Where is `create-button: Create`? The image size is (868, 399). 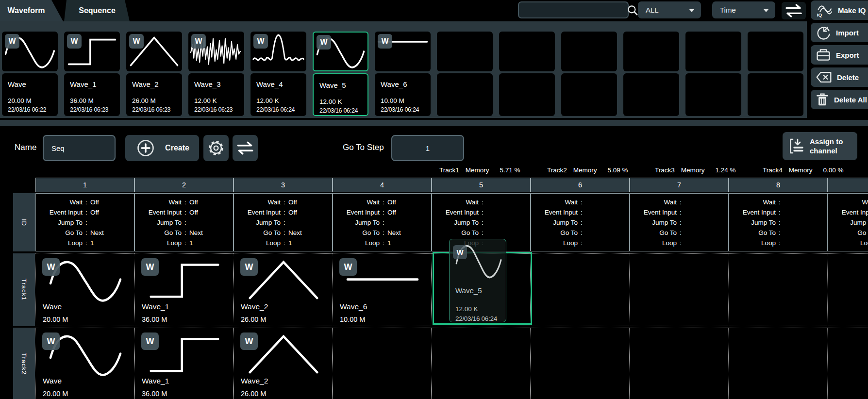 create-button: Create is located at coordinates (162, 148).